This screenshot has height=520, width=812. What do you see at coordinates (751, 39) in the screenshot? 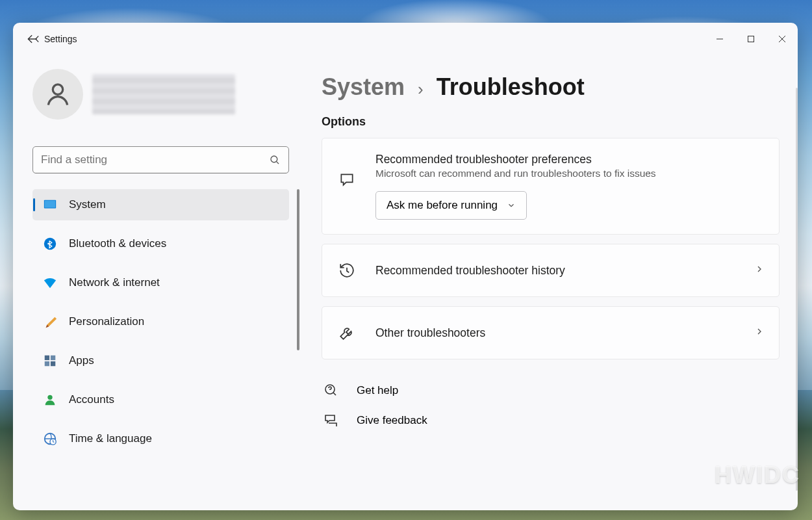
I see `maximize-icon` at bounding box center [751, 39].